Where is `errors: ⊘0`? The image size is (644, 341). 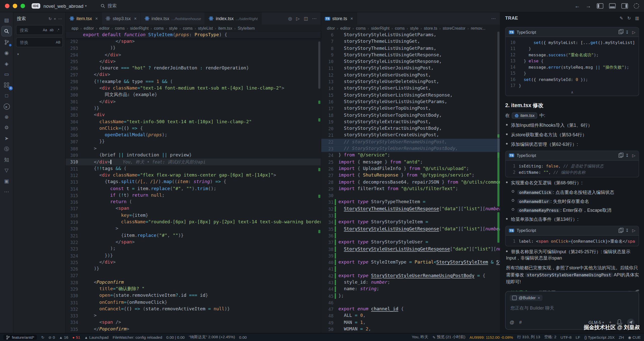 errors: ⊘0 is located at coordinates (52, 337).